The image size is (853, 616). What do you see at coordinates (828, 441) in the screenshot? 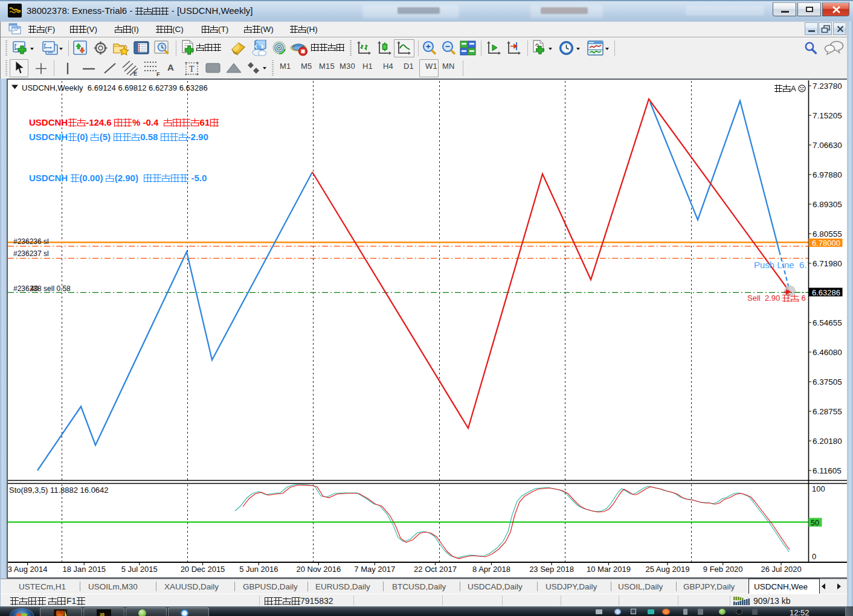
I see `svg-text: 6.20180` at bounding box center [828, 441].